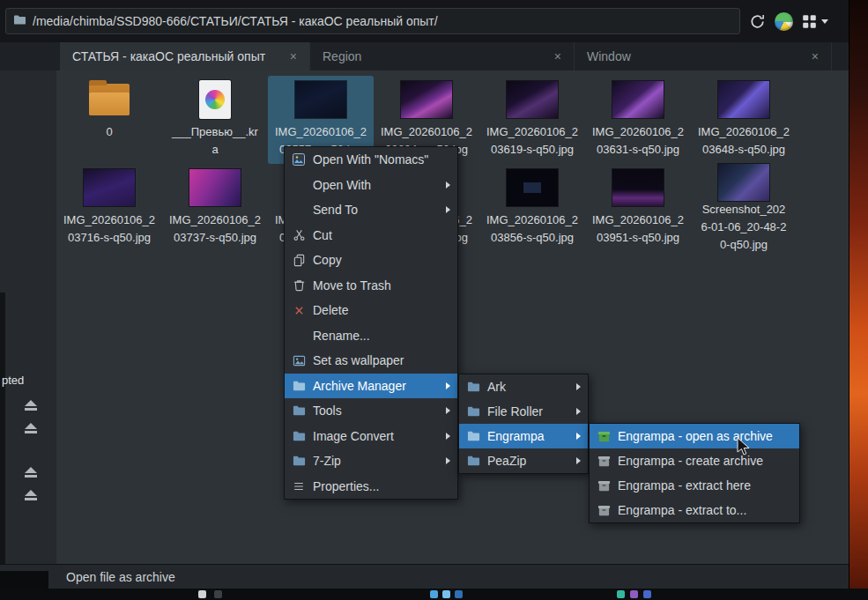  What do you see at coordinates (371, 185) in the screenshot?
I see `menu-item-open-with: Open With` at bounding box center [371, 185].